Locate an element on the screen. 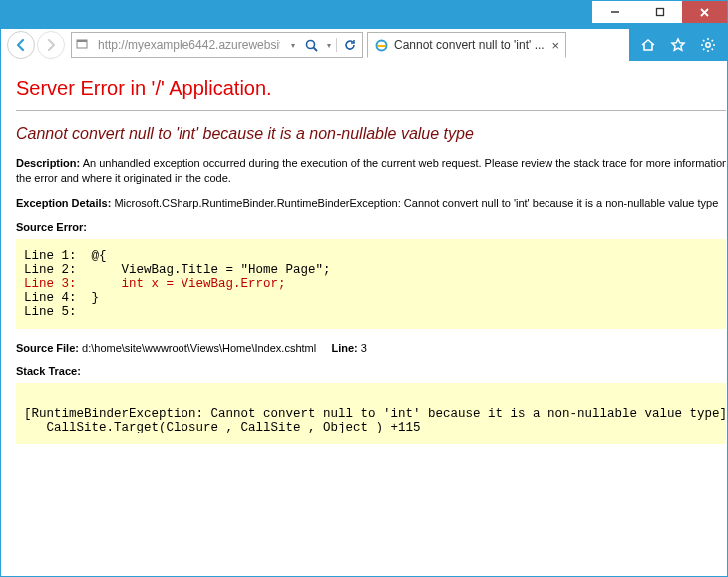  exception-label: Exception Details: is located at coordinates (64, 203).